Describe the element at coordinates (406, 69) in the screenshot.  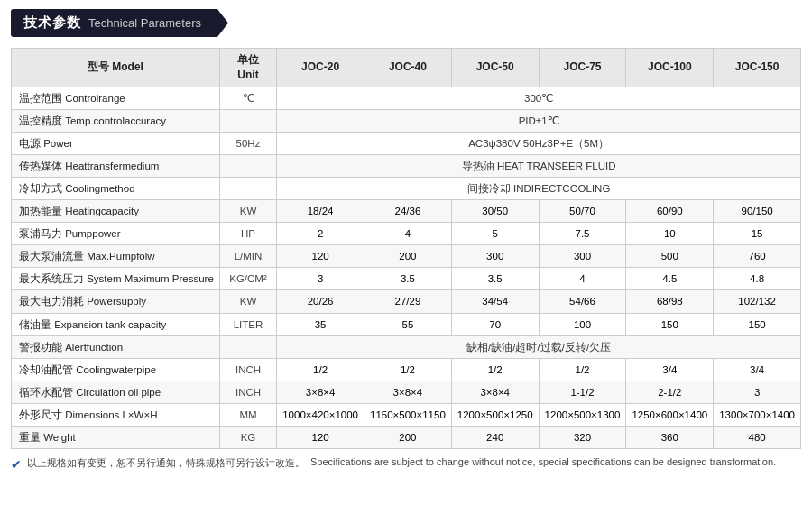
I see `table-header-row: 型号 Model 单位 Unit JOC-20 JOC-40 JOC-50 JO…` at that location.